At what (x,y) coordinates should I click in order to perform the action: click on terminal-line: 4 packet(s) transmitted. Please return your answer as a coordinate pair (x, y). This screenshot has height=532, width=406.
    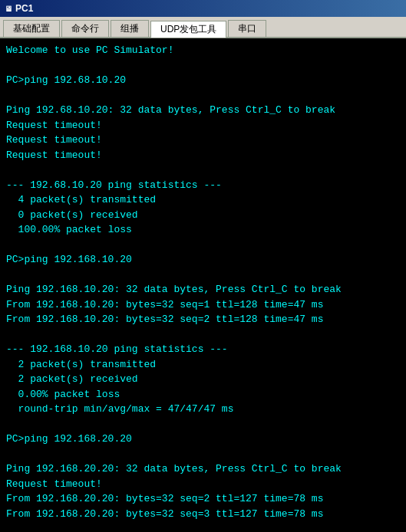
    Looking at the image, I should click on (203, 200).